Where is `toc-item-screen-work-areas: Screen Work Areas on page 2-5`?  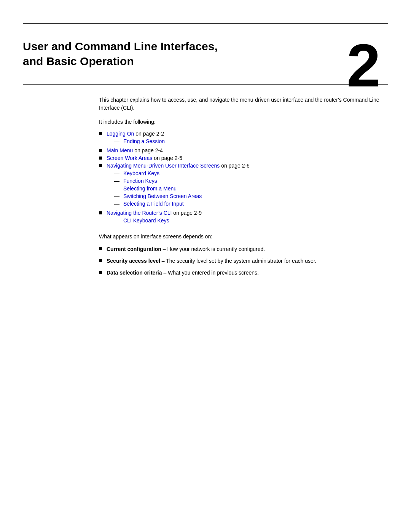
toc-item-screen-work-areas: Screen Work Areas on page 2-5 is located at coordinates (244, 158).